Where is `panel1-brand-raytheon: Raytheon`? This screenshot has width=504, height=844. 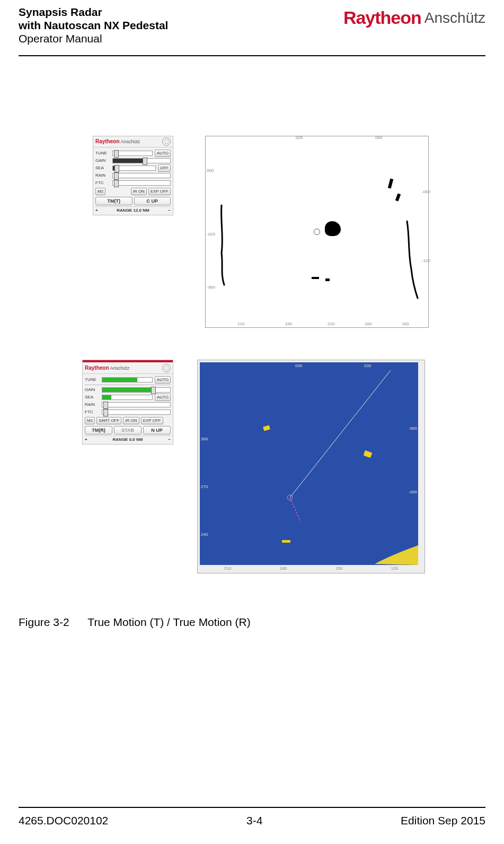
panel1-brand-raytheon: Raytheon is located at coordinates (108, 141).